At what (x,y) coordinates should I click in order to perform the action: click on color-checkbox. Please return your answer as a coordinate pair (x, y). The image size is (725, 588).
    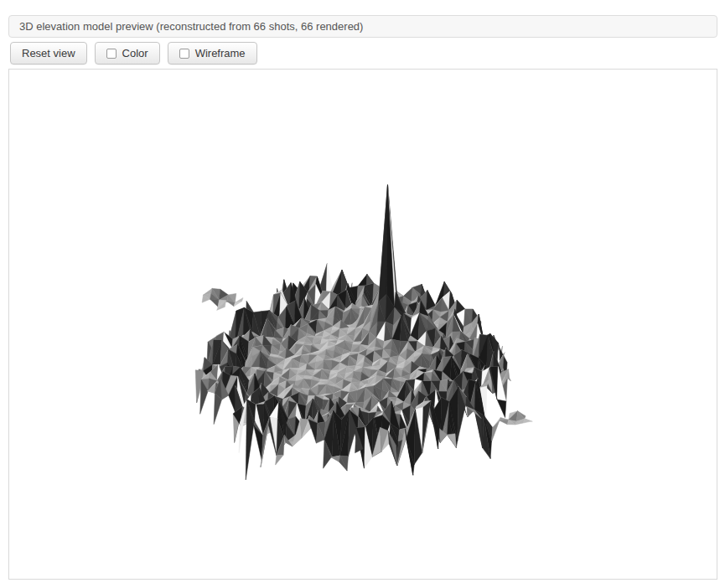
    Looking at the image, I should click on (111, 54).